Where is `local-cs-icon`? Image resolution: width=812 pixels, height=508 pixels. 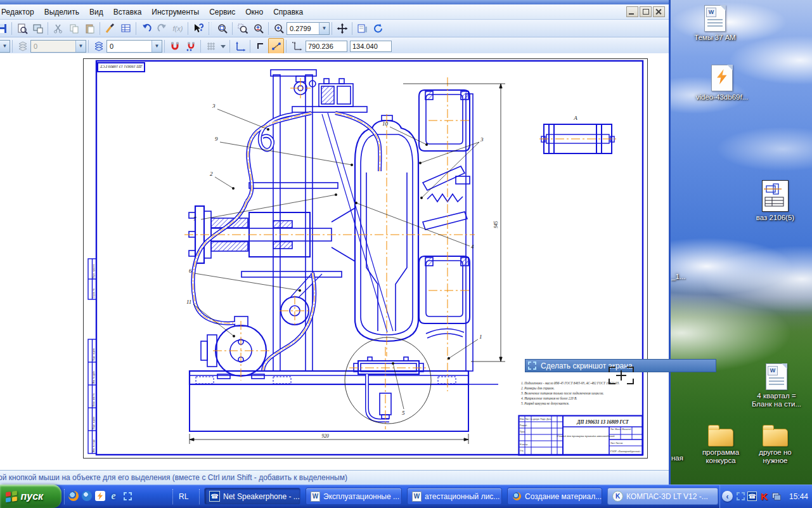 local-cs-icon is located at coordinates (240, 46).